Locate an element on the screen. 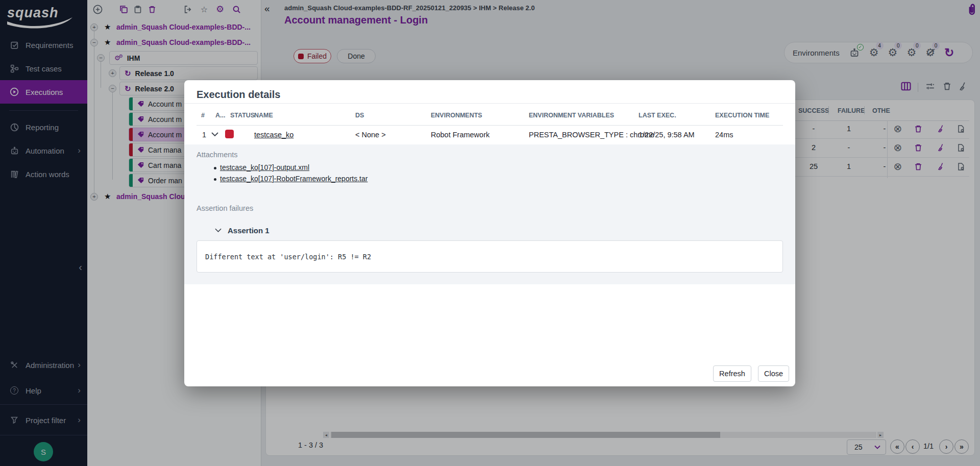 The image size is (980, 466). row-collapse-chevron-icon is located at coordinates (215, 135).